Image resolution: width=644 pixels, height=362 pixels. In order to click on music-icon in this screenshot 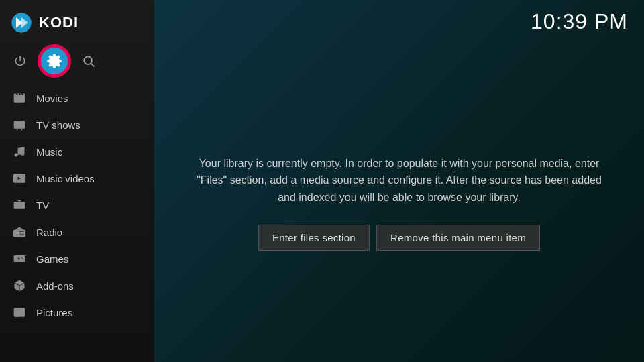, I will do `click(19, 152)`.